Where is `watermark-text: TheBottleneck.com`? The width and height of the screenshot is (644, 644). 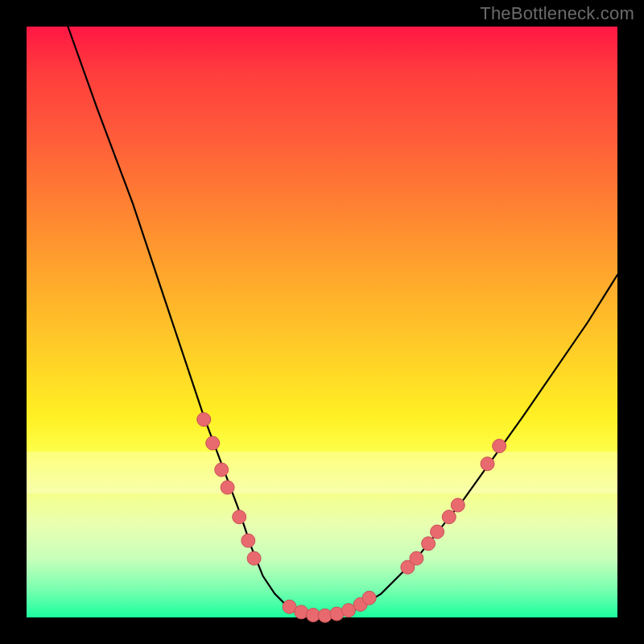 watermark-text: TheBottleneck.com is located at coordinates (557, 14).